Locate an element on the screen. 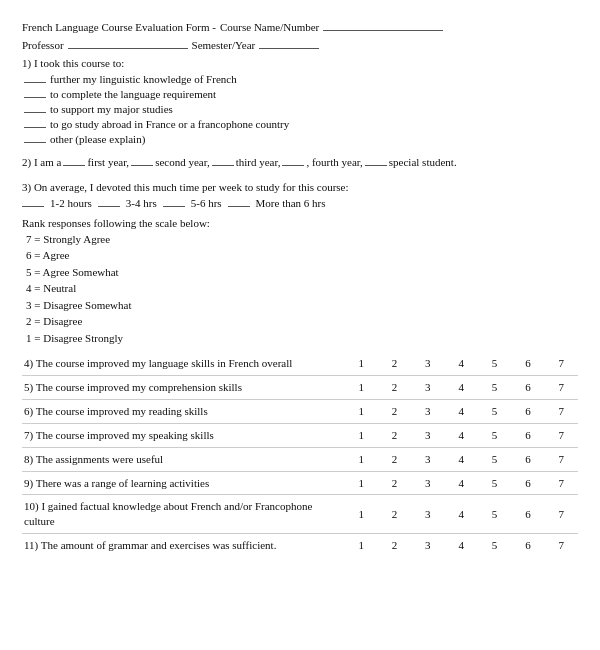  semester-field is located at coordinates (289, 42).